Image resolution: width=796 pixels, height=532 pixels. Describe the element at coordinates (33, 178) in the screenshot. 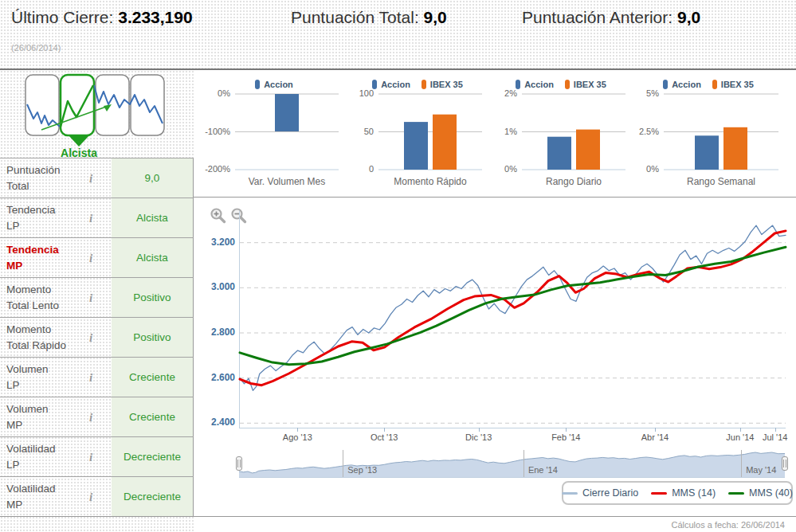

I see `row-label: PuntuaciónTotal` at that location.